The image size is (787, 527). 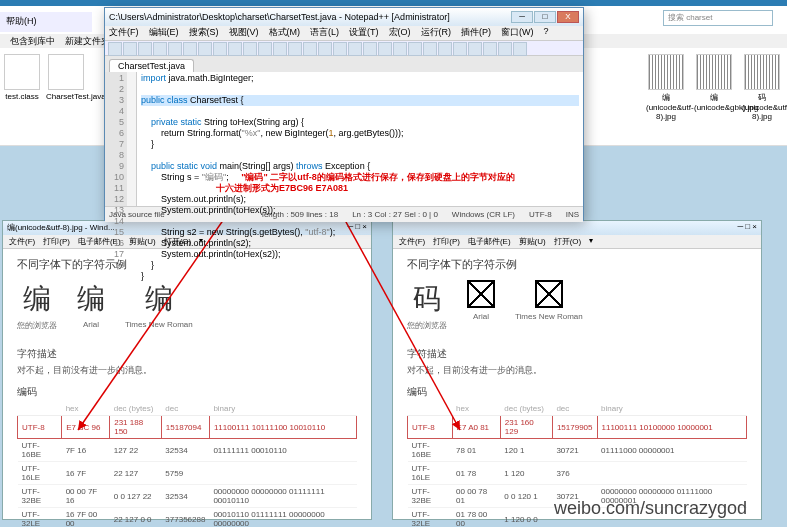 I want to click on npp-menubar: 文件(F)编辑(E)搜索(S)视图(V)格式(M)语言(L)设置(T)宏(O)运…, so click(x=344, y=33).